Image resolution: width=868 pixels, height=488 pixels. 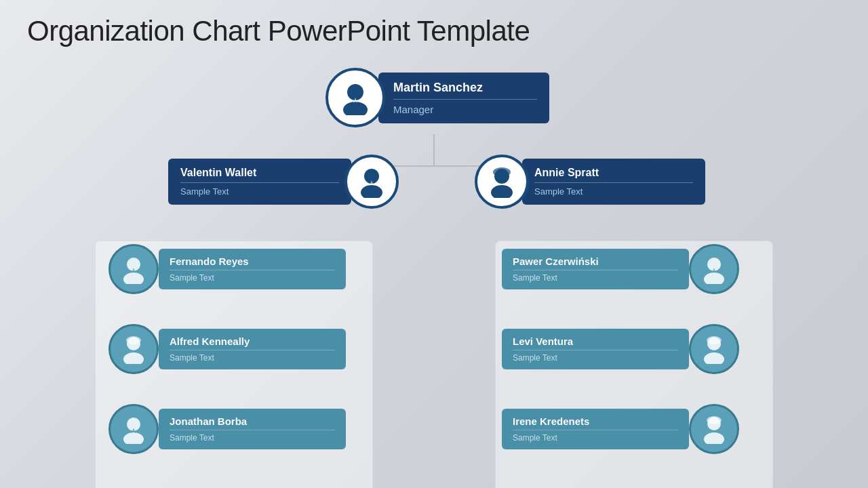 I want to click on valentin-card: Valentin Wallet Sample Text, so click(x=283, y=182).